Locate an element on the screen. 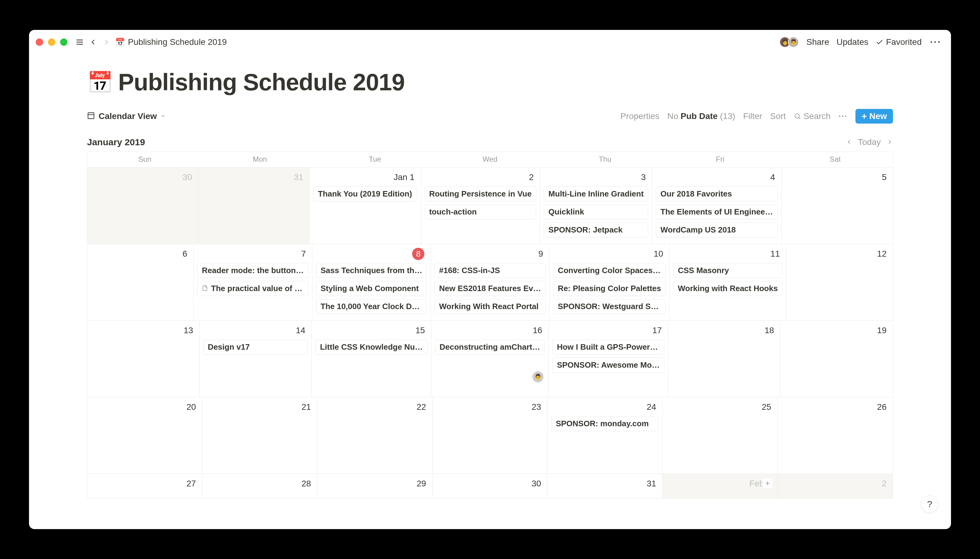  page-icon-large: 📅 is located at coordinates (100, 82).